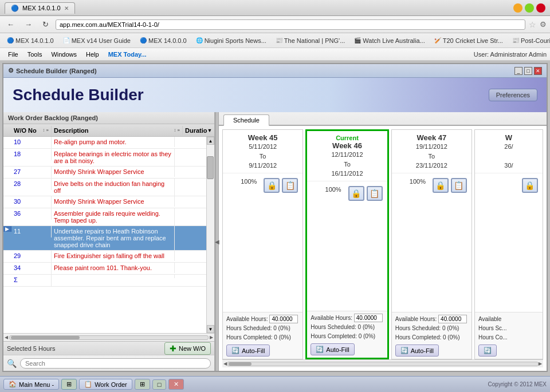 The image size is (550, 392). Describe the element at coordinates (105, 256) in the screenshot. I see `table-row: 29 Fire Extinguisher sign falling off th…` at that location.